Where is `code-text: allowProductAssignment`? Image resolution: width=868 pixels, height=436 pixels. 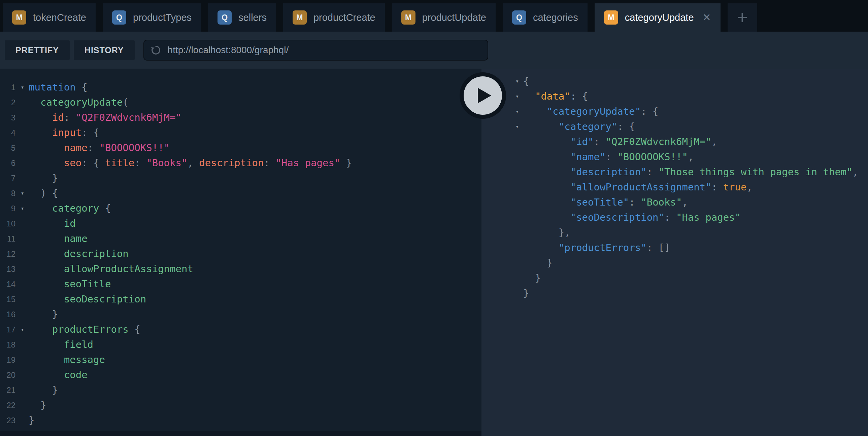
code-text: allowProductAssignment is located at coordinates (111, 269).